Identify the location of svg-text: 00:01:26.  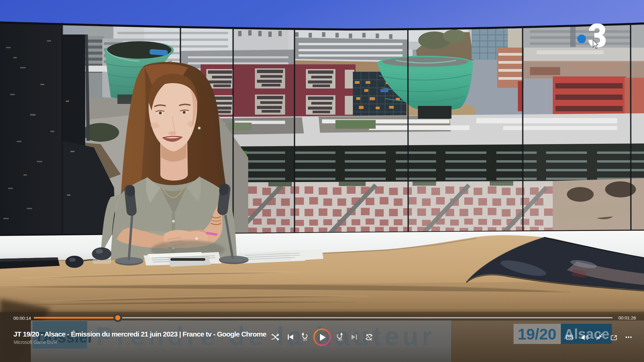
(627, 318).